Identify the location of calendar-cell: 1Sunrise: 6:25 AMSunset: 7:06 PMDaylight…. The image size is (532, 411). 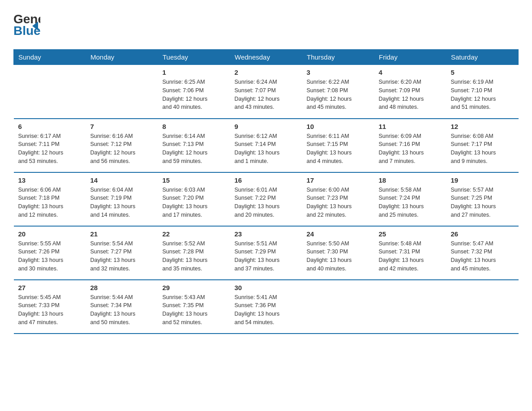
(194, 92).